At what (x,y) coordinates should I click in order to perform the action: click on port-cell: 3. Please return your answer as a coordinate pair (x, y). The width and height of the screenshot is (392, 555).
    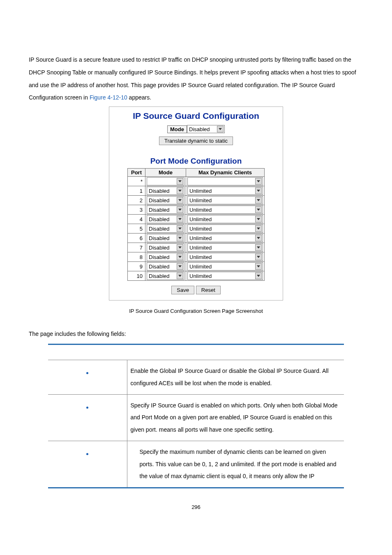
    Looking at the image, I should click on (136, 210).